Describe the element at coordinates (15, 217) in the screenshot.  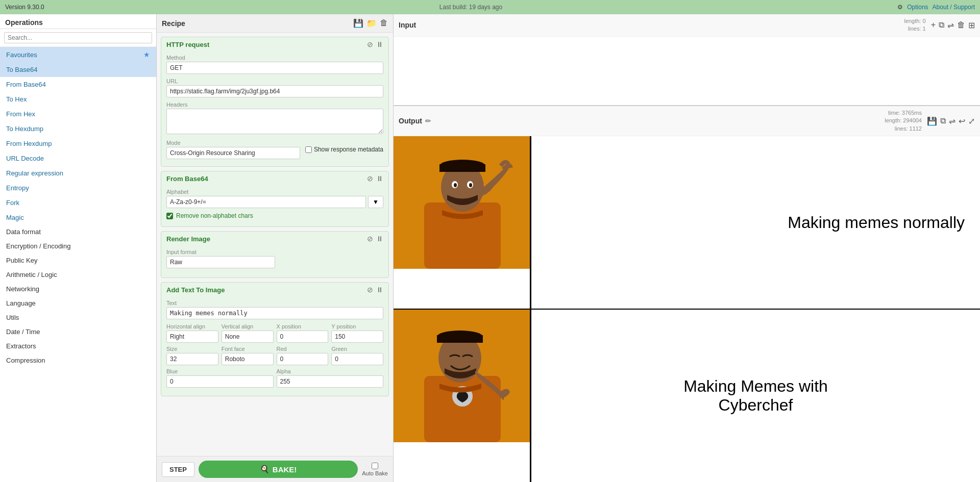
I see `sidebar-label: Magic` at that location.